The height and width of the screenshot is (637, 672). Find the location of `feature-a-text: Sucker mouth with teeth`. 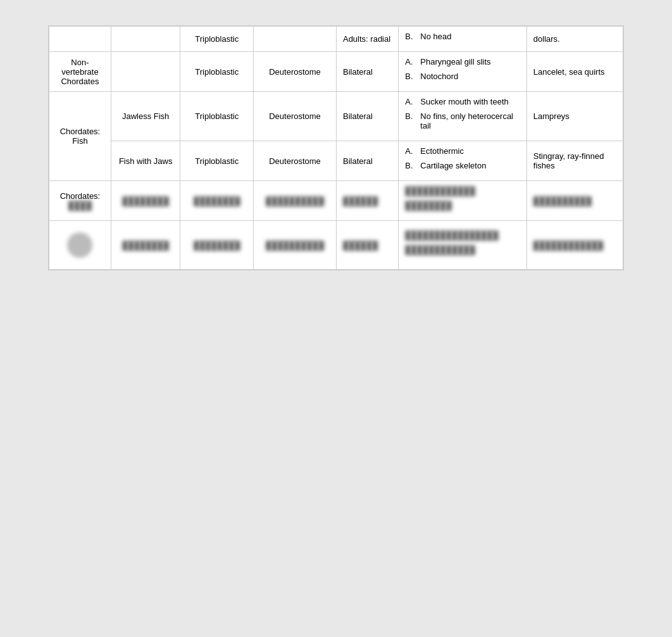

feature-a-text: Sucker mouth with teeth is located at coordinates (464, 101).